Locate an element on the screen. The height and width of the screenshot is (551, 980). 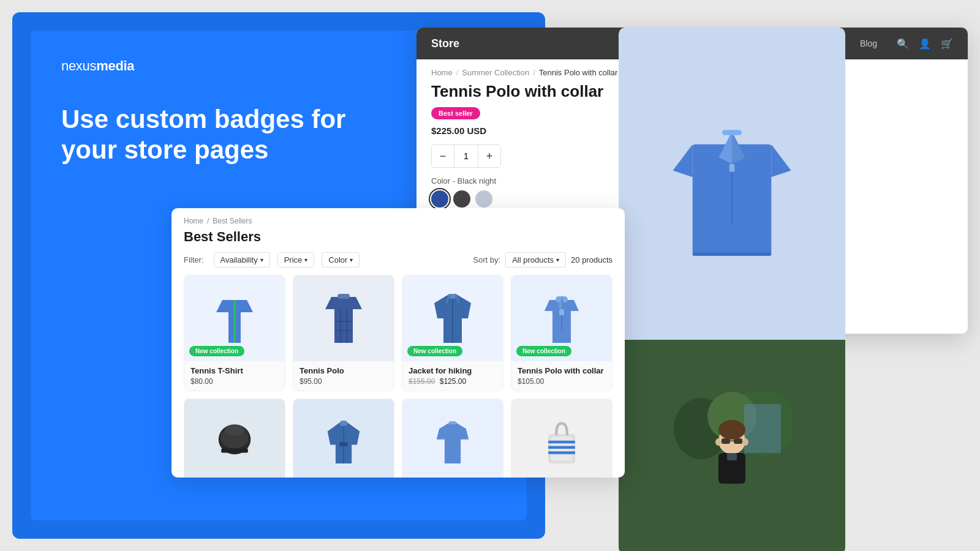
tshirt2-svg is located at coordinates (453, 442).